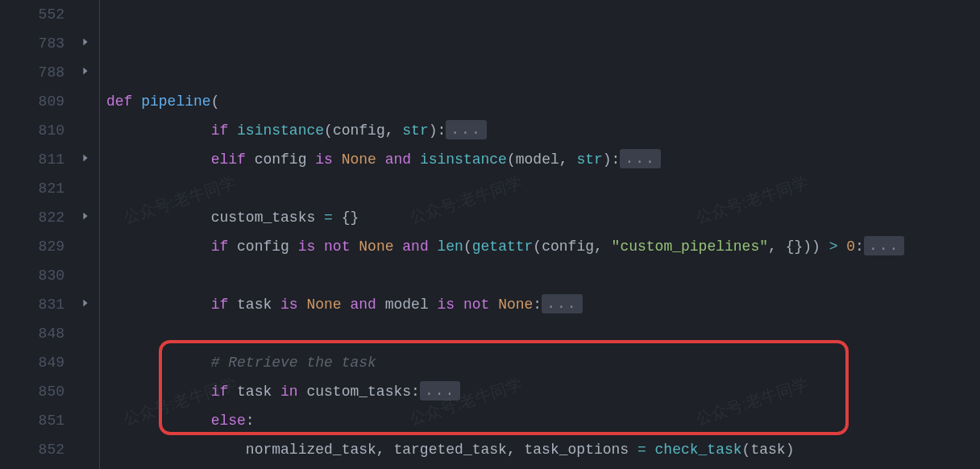  Describe the element at coordinates (233, 160) in the screenshot. I see `code-token: elif` at that location.